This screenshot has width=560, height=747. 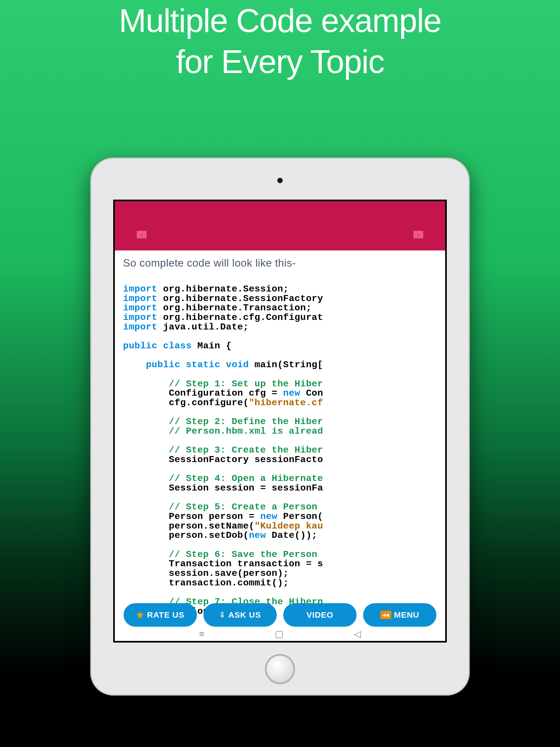 I want to click on nav-forward-button: →, so click(x=418, y=234).